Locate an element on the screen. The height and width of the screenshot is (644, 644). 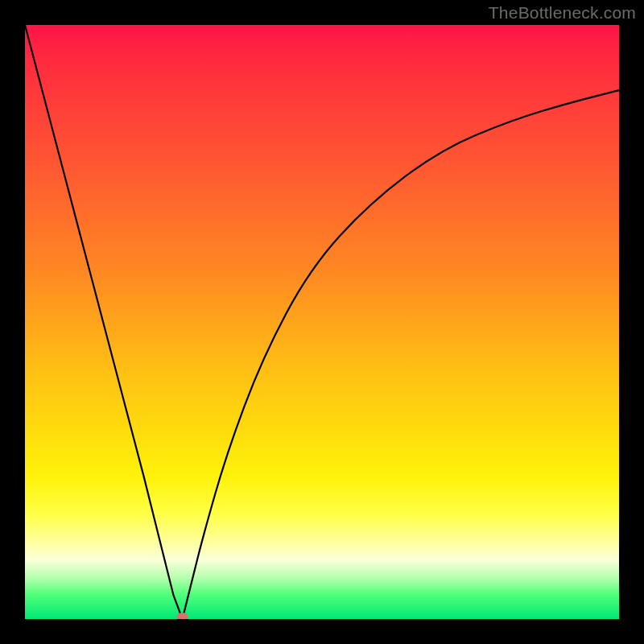
watermark-text: TheBottleneck.com is located at coordinates (562, 13).